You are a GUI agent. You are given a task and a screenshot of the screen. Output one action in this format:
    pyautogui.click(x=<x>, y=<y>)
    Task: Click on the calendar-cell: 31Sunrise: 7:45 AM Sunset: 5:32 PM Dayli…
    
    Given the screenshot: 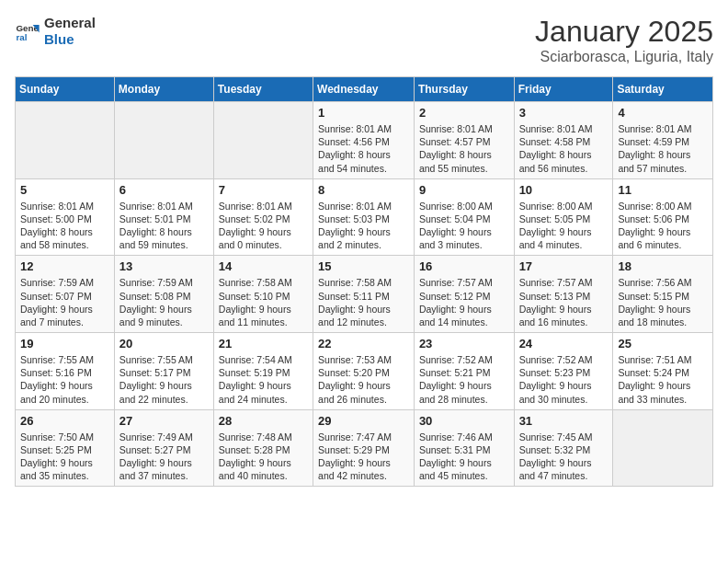 What is the action you would take?
    pyautogui.click(x=563, y=448)
    